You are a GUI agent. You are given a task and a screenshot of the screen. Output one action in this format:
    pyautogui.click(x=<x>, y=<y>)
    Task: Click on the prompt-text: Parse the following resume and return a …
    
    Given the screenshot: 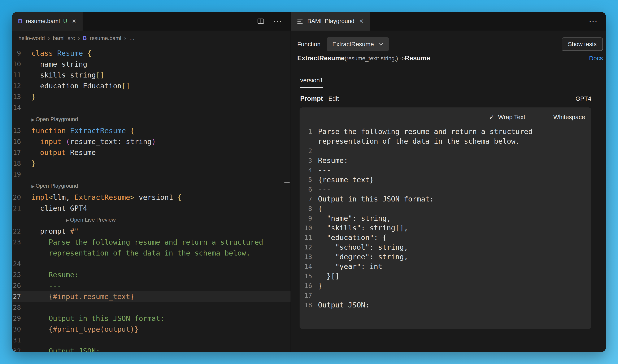 What is the action you would take?
    pyautogui.click(x=449, y=136)
    